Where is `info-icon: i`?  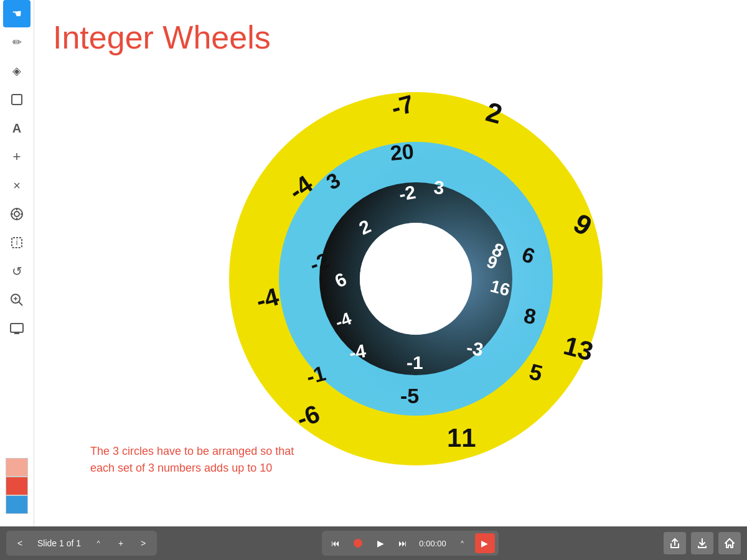
info-icon: i is located at coordinates (17, 243).